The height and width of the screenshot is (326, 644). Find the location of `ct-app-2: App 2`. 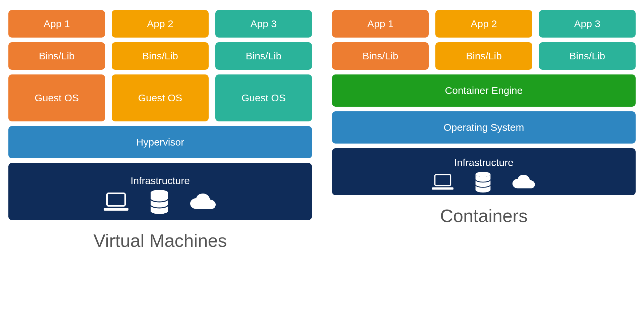

ct-app-2: App 2 is located at coordinates (484, 24).